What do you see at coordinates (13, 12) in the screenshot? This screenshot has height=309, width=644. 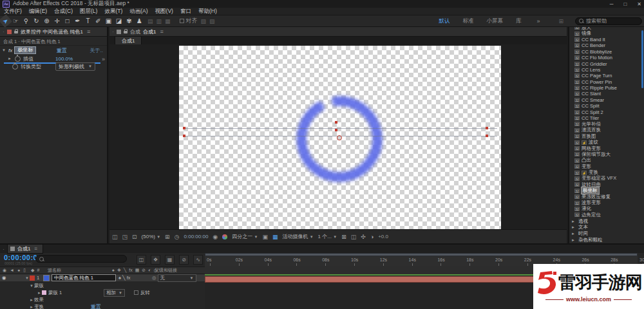 I see `menu-item-F: 文件(F)` at bounding box center [13, 12].